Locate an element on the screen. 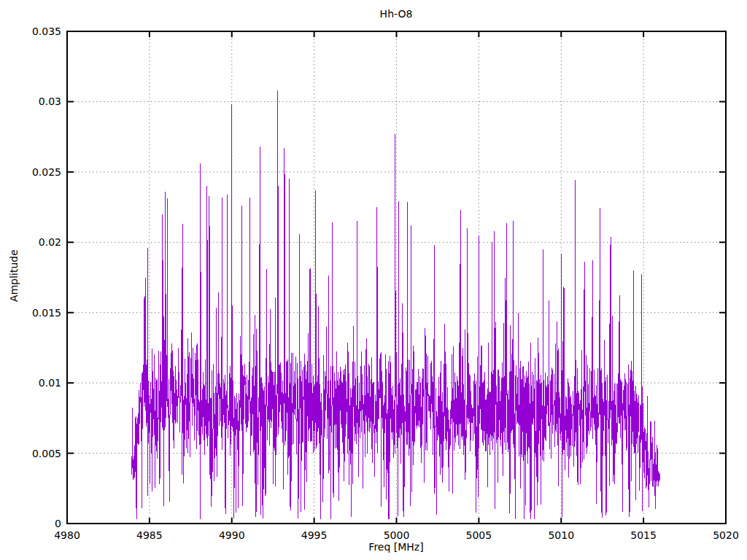 This screenshot has height=560, width=747. x-tick-label: 5010 is located at coordinates (561, 535).